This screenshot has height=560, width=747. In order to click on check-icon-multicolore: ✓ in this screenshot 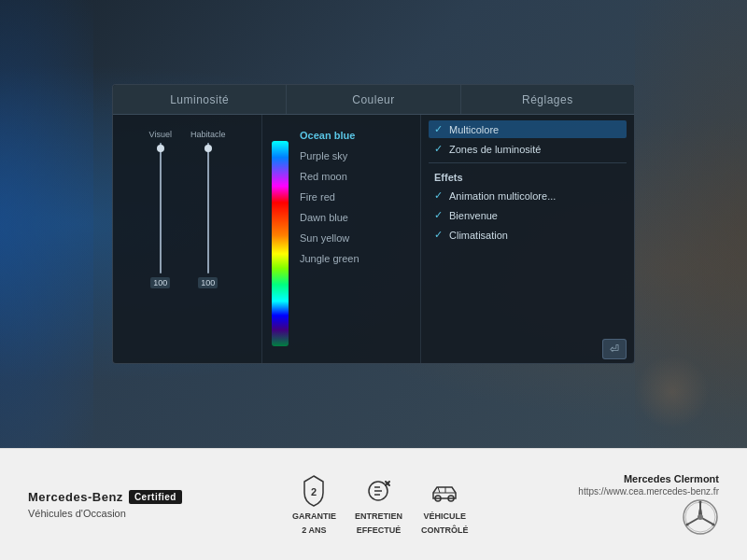, I will do `click(440, 129)`.